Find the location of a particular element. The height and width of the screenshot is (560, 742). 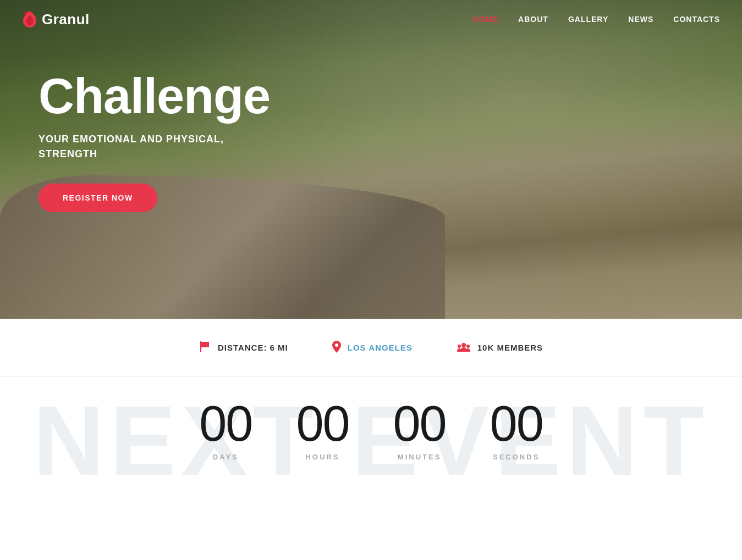

nav-links: HOME ABOUT GALLERY NEWS CONTACTS is located at coordinates (596, 19).